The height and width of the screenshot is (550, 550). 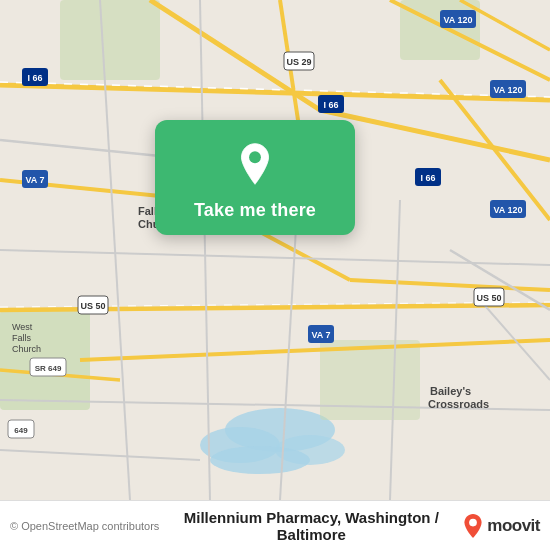 I want to click on take-me-there-label: Take me there, so click(x=255, y=210).